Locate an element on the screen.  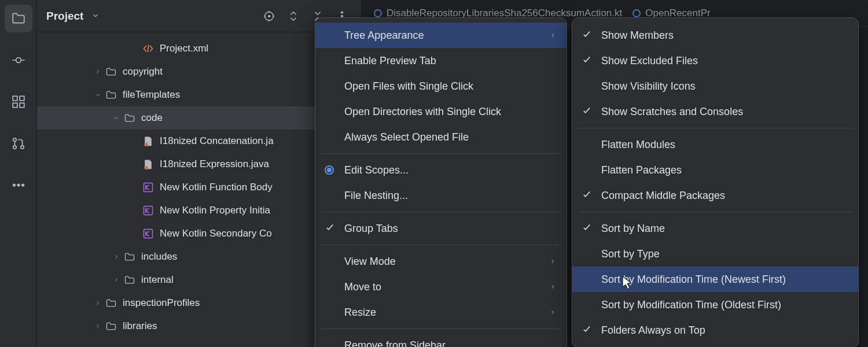
menu-item: Sort by Type is located at coordinates (715, 254).